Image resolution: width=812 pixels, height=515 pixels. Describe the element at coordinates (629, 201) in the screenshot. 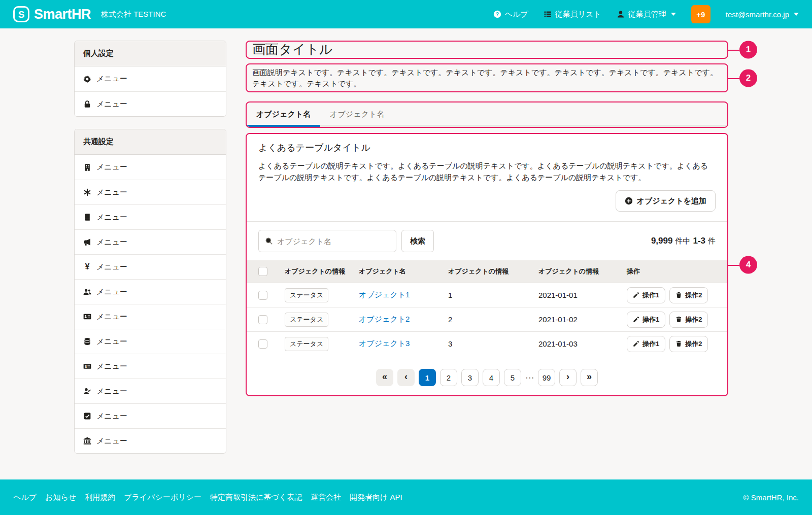

I see `plus-circle-icon` at that location.